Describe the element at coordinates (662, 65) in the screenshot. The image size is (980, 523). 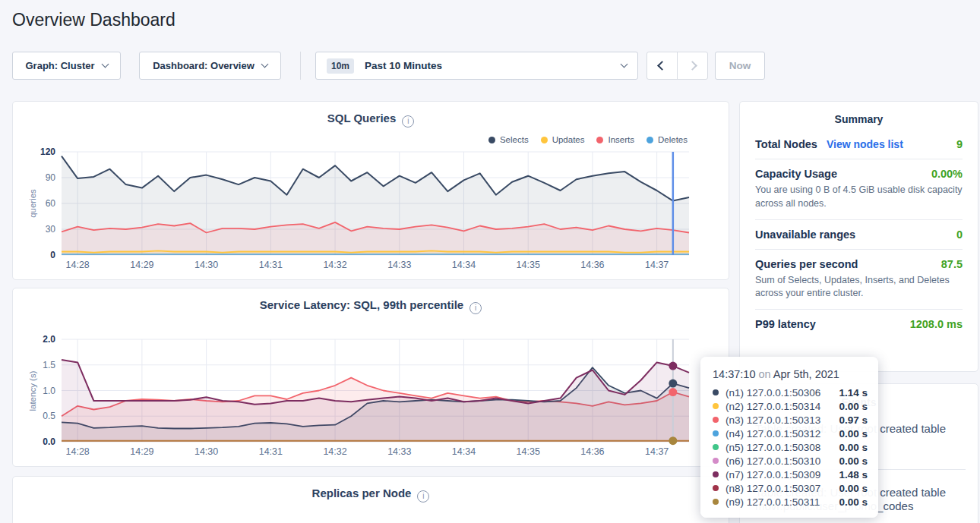
I see `chevron-left-icon` at that location.